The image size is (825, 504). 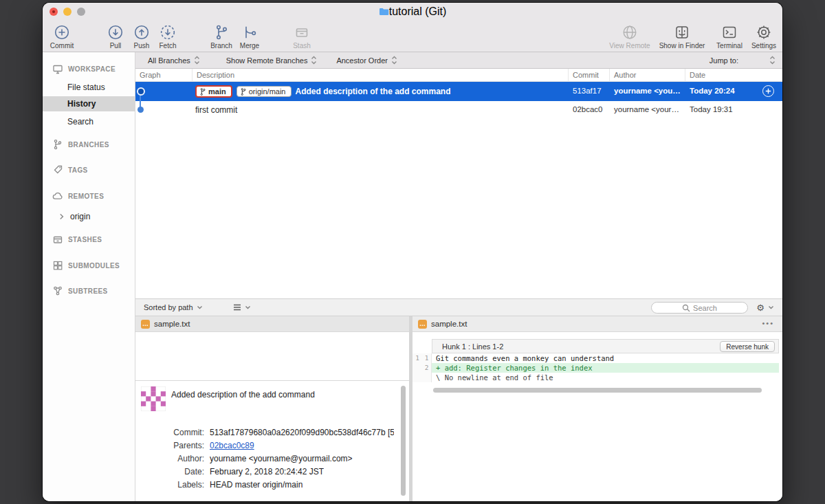 I want to click on field-label: Commit:, so click(x=170, y=433).